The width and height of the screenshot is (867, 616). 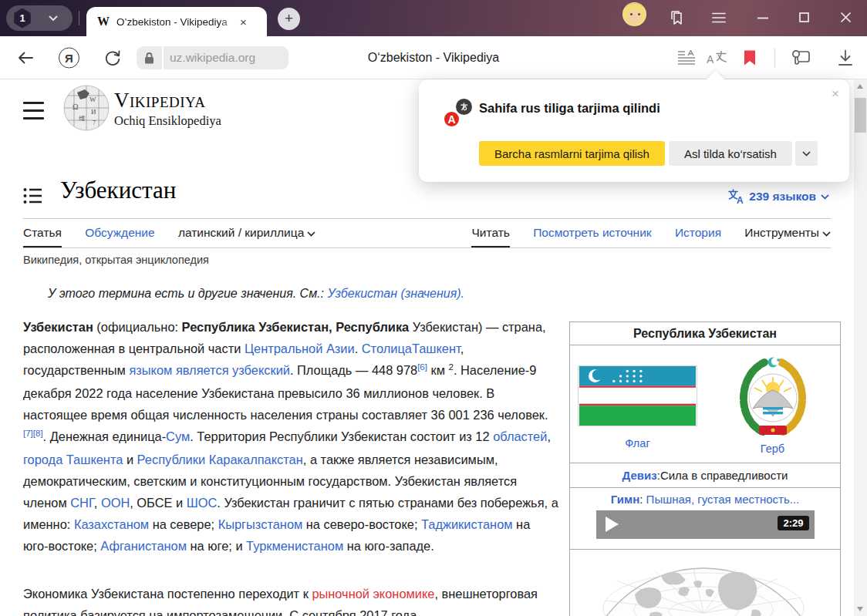 What do you see at coordinates (427, 219) in the screenshot?
I see `title-divider` at bounding box center [427, 219].